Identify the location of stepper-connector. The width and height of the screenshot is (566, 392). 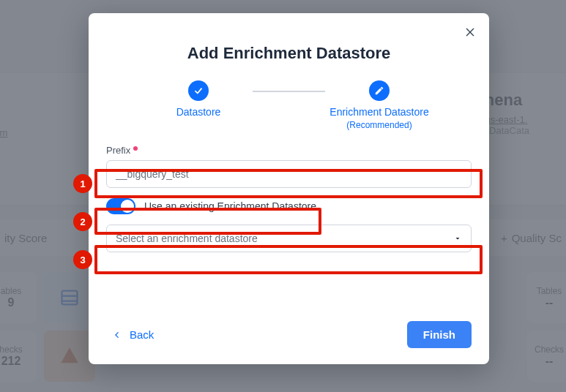
(288, 91).